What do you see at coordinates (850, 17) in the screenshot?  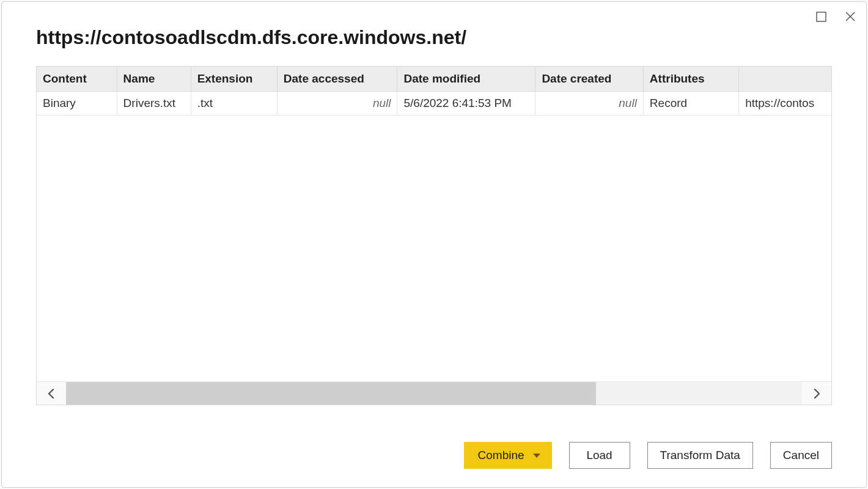 I see `close-icon` at bounding box center [850, 17].